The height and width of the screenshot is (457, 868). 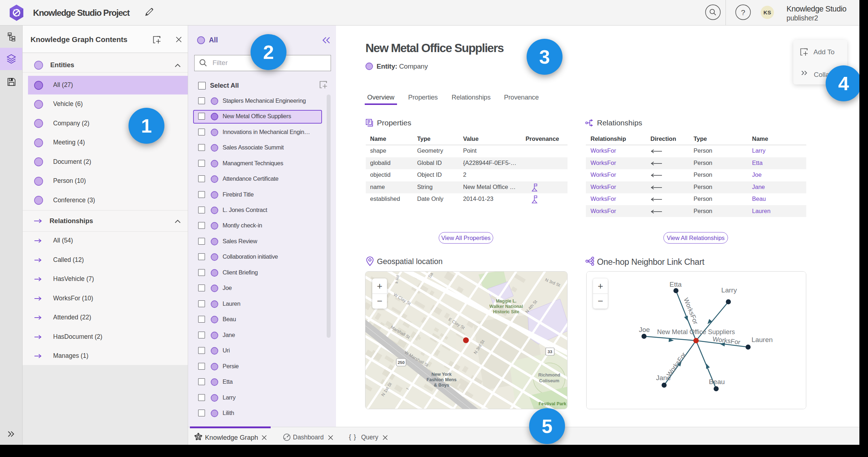 I want to click on svg-text: Joe, so click(x=645, y=330).